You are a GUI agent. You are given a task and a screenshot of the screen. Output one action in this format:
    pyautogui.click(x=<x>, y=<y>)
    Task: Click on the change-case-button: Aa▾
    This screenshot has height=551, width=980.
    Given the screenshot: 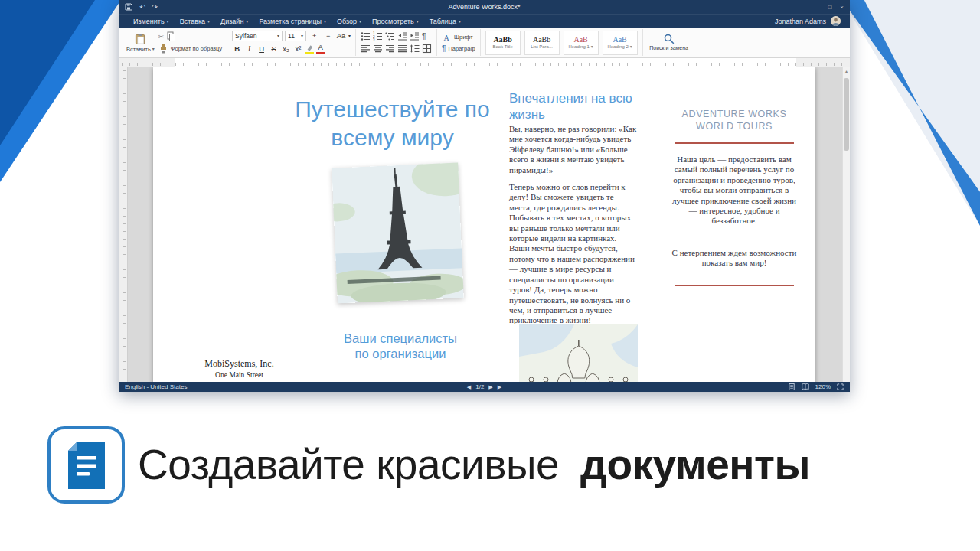 What is the action you would take?
    pyautogui.click(x=343, y=36)
    